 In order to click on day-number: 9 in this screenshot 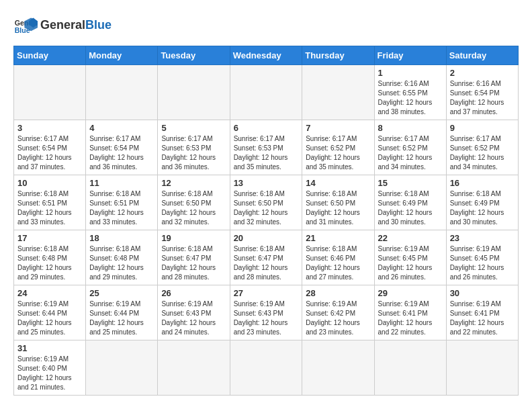, I will do `click(482, 128)`.